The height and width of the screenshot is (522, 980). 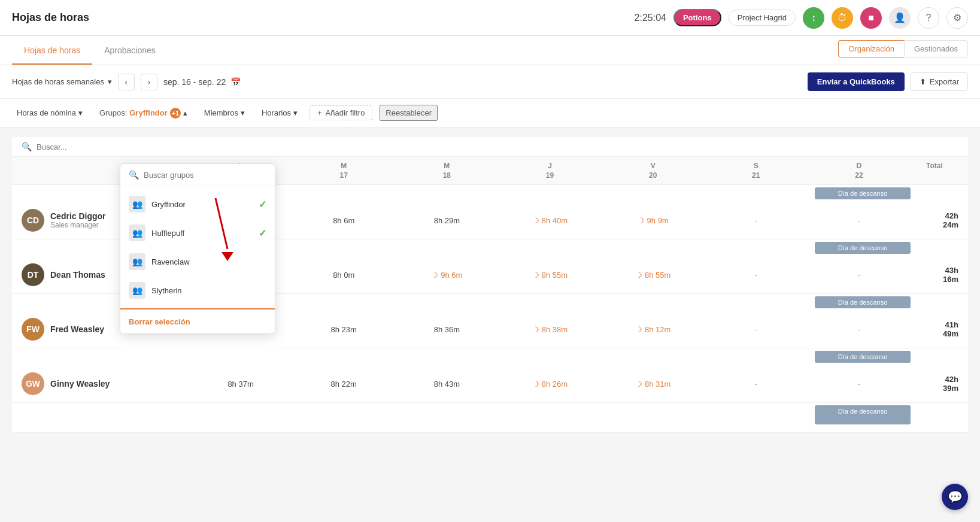 I want to click on add-filter-btn: + Añadir filtro, so click(x=341, y=113).